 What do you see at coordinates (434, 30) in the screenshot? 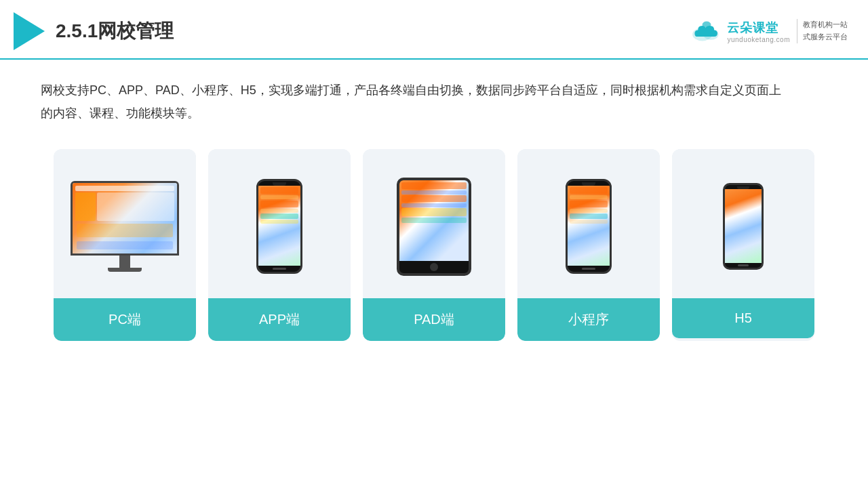
I see `header: 2.5.1网校管理 云朵课堂 yunduoketang.com 教育机构一站式服…` at bounding box center [434, 30].